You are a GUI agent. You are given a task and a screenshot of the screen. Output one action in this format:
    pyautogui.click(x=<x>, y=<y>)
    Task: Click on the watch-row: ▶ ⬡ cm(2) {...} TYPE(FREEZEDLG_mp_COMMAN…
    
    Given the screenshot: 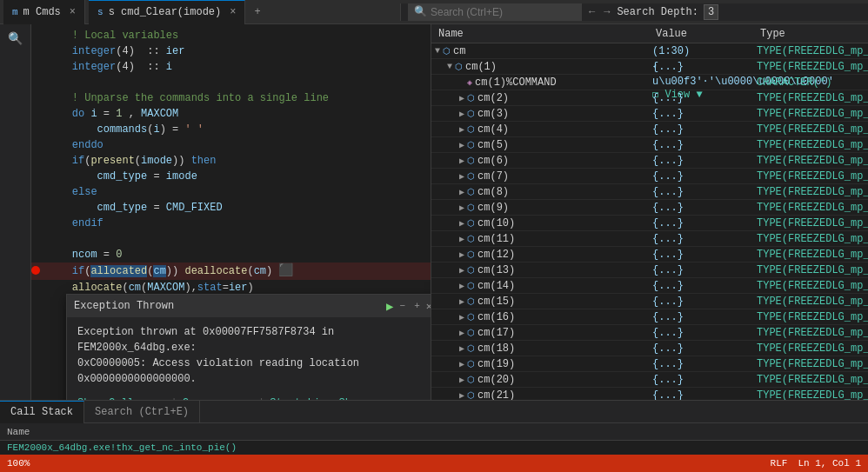 What is the action you would take?
    pyautogui.click(x=650, y=98)
    